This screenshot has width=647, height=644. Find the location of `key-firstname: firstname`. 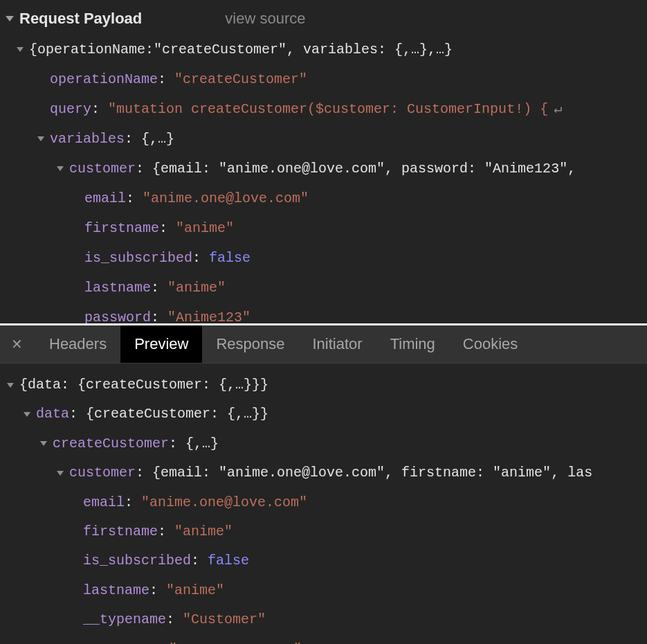

key-firstname: firstname is located at coordinates (120, 532).